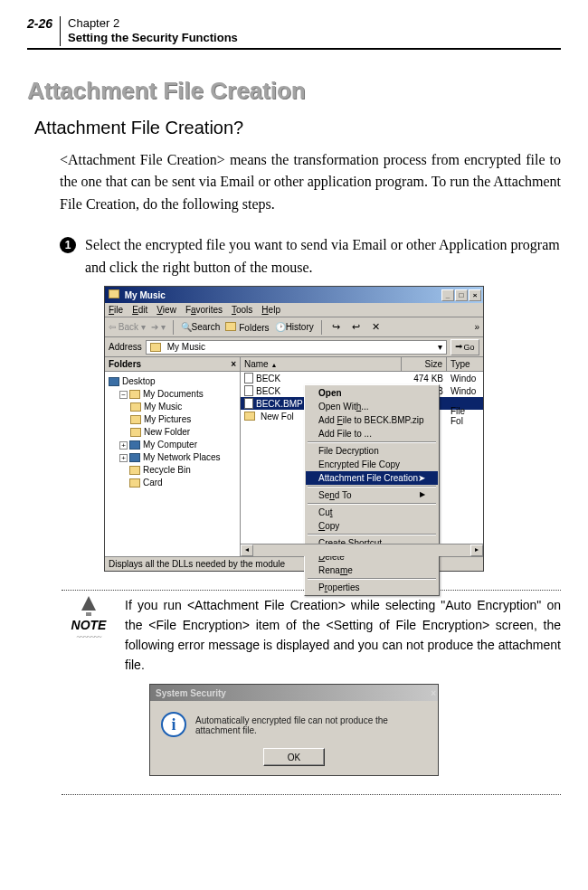 This screenshot has width=588, height=890. What do you see at coordinates (297, 347) in the screenshot?
I see `address-input: My Music ▾` at bounding box center [297, 347].